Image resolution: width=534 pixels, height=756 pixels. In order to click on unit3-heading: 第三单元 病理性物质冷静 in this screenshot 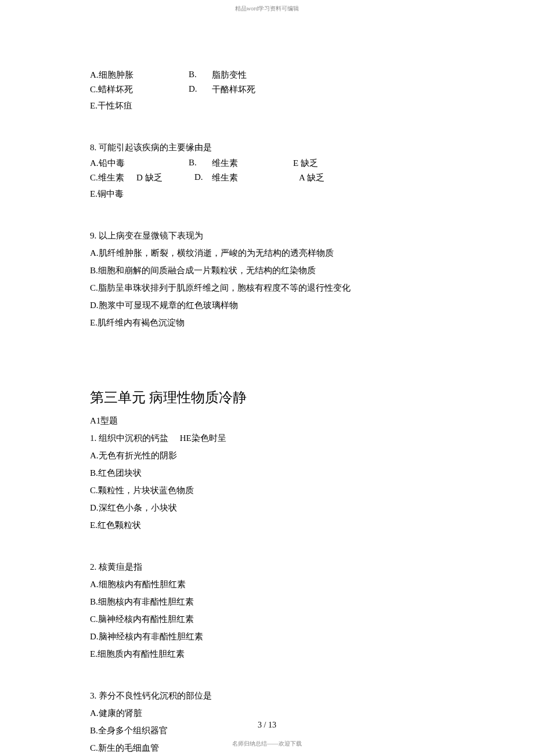, I will do `click(267, 397)`.